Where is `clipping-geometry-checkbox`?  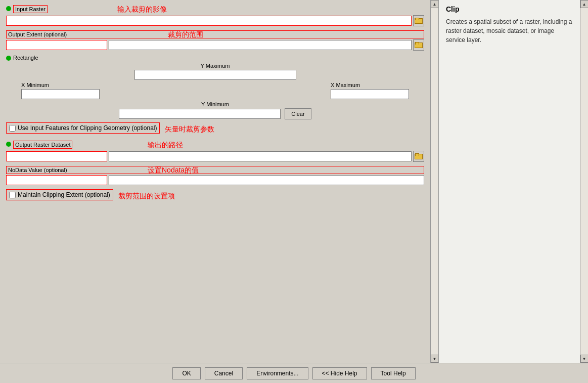
clipping-geometry-checkbox is located at coordinates (12, 129).